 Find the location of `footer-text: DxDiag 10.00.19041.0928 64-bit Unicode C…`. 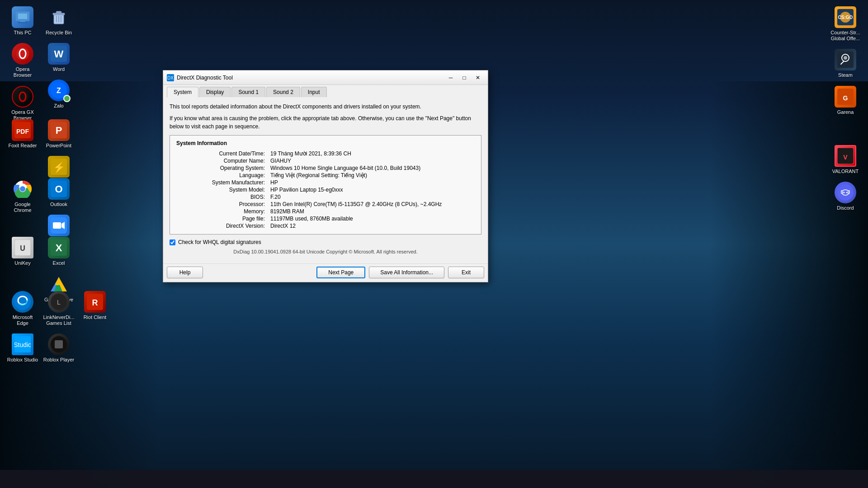

footer-text: DxDiag 10.00.19041.0928 64-bit Unicode C… is located at coordinates (326, 252).